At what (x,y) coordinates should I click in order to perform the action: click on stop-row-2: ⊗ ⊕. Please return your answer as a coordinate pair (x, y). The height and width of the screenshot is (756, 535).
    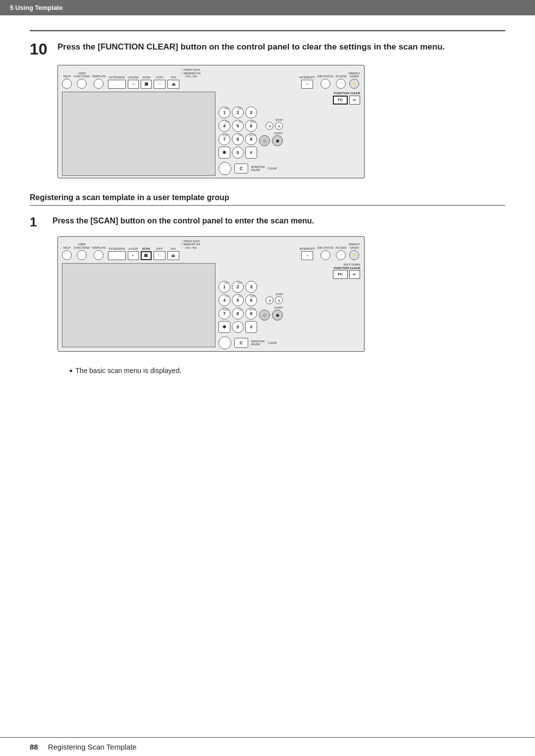
    Looking at the image, I should click on (274, 300).